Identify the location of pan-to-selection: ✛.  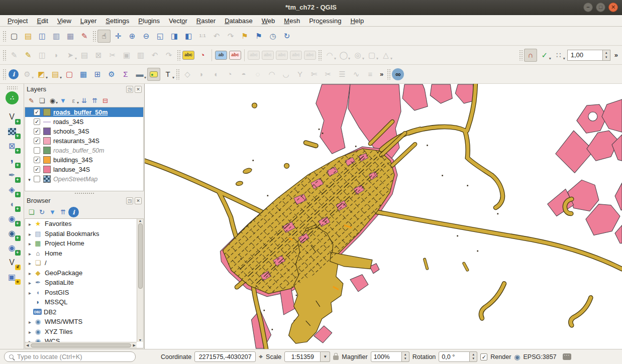
(118, 36).